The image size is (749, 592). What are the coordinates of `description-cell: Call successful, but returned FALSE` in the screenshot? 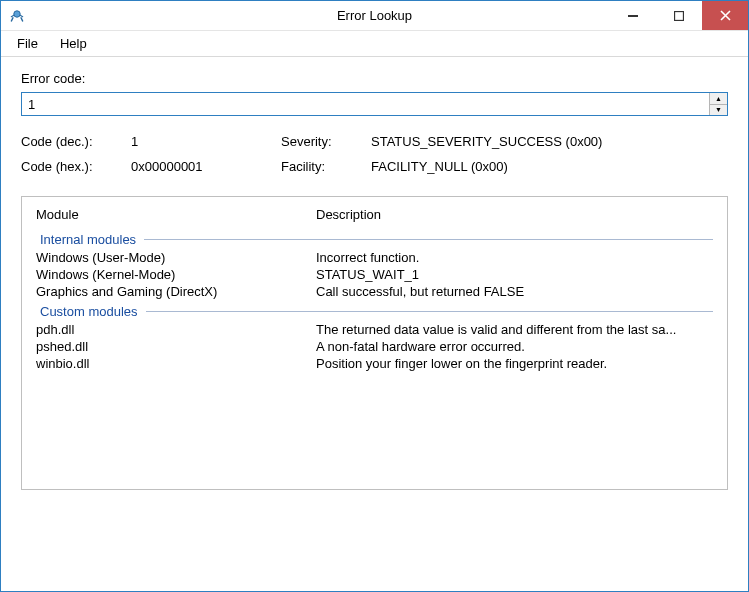 It's located at (514, 292).